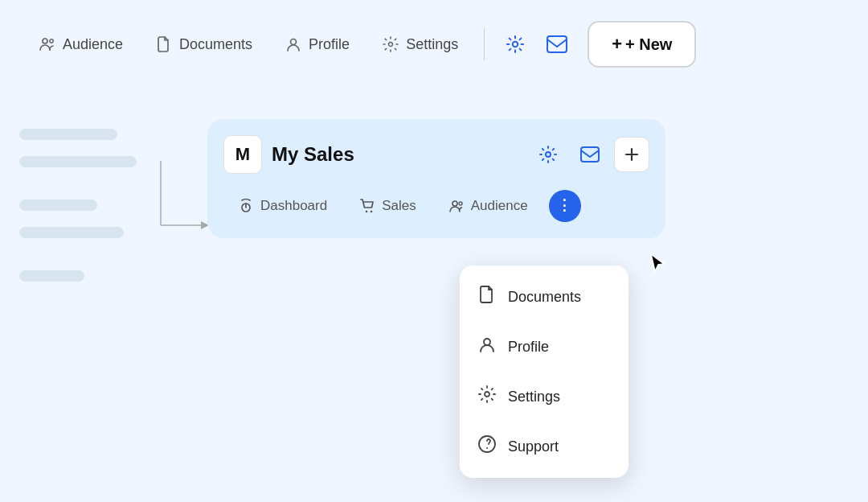 The image size is (868, 502). I want to click on tab-dashboard: Dashboard, so click(283, 206).